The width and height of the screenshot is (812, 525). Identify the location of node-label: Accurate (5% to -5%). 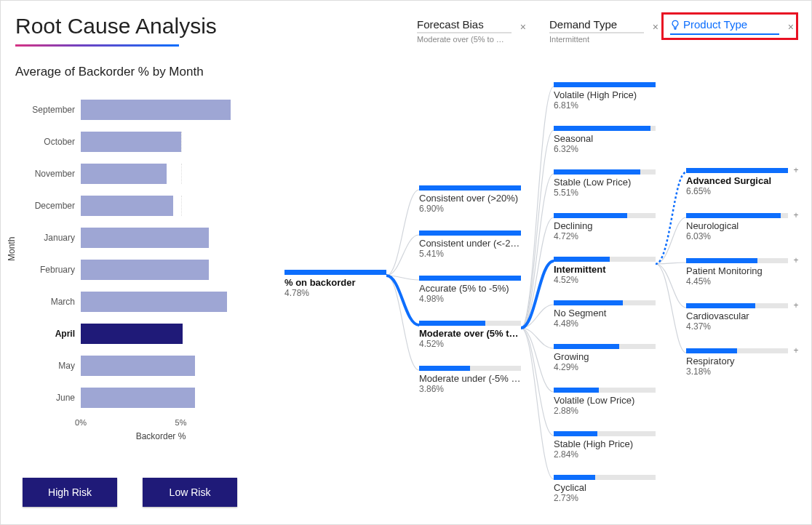
(470, 289).